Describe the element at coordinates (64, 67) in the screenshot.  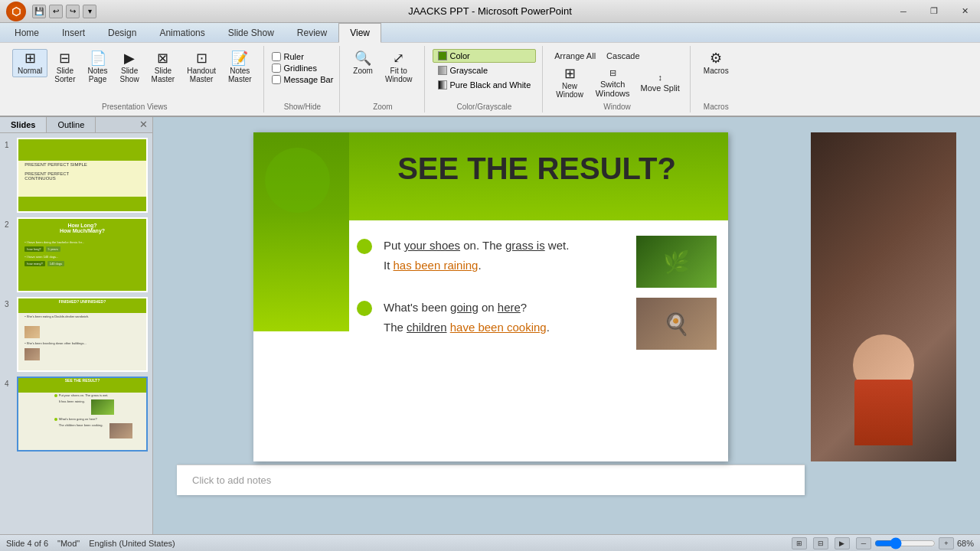
I see `view-slidesorter-btn: ⊟ SlideSorter` at that location.